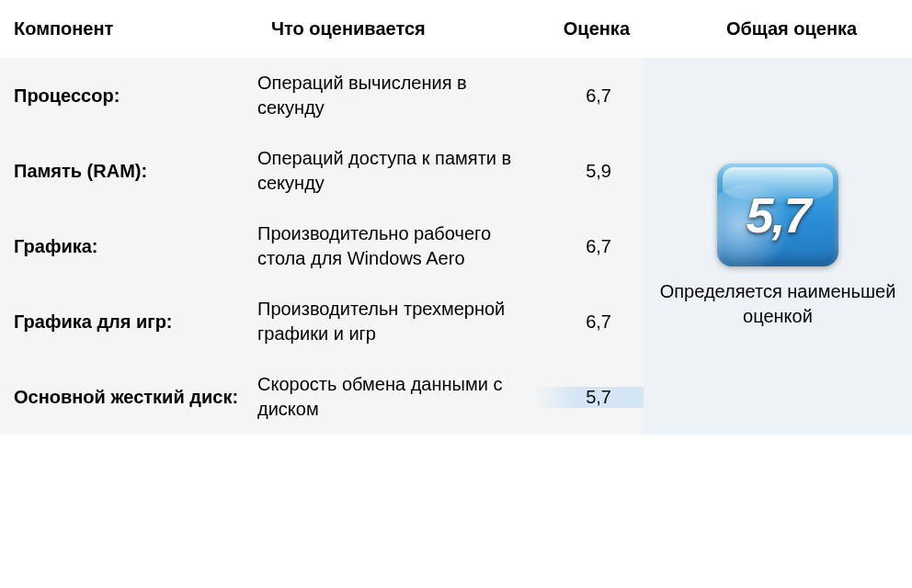 Image resolution: width=912 pixels, height=588 pixels. I want to click on component-name: Основной жесткий диск:, so click(136, 397).